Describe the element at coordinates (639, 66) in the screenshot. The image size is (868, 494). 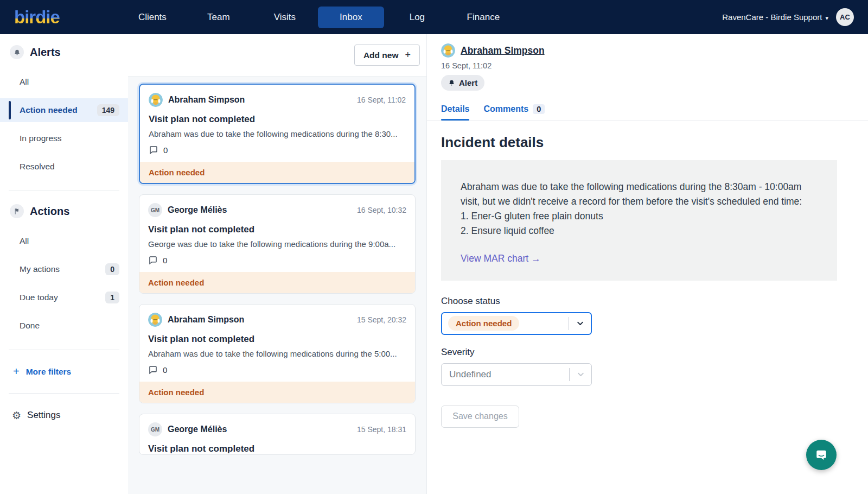
I see `alert-timestamp: 16 Sept, 11:02` at that location.